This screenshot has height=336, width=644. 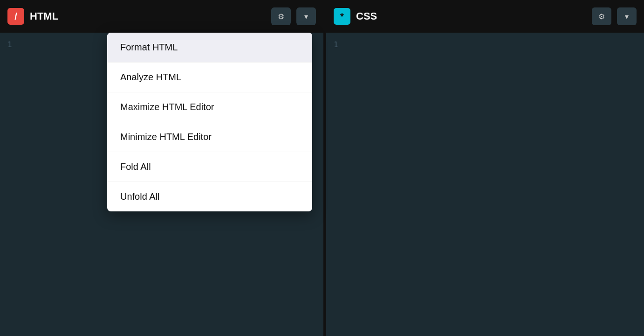 What do you see at coordinates (148, 16) in the screenshot?
I see `html-panel-title: HTML` at bounding box center [148, 16].